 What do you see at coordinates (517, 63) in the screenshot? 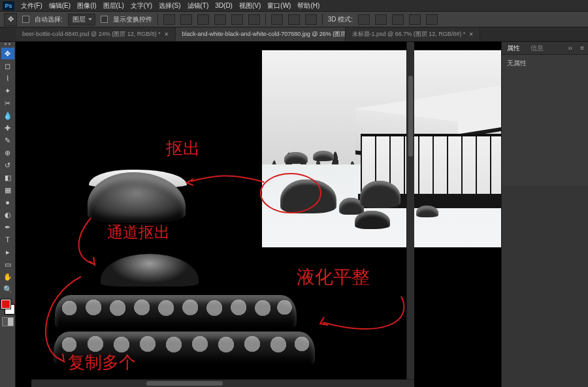
I see `properties-empty-text: 无属性` at bounding box center [517, 63].